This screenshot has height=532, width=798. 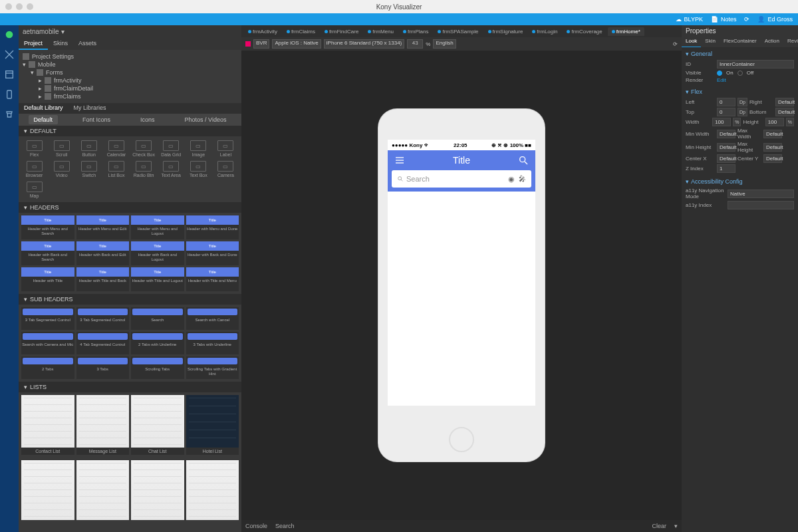 What do you see at coordinates (158, 425) in the screenshot?
I see `list-template: Chat List` at bounding box center [158, 425].